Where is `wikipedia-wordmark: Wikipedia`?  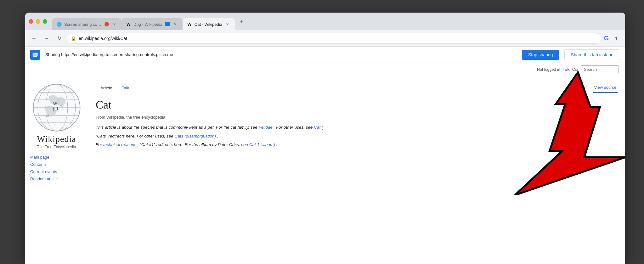 wikipedia-wordmark: Wikipedia is located at coordinates (57, 139).